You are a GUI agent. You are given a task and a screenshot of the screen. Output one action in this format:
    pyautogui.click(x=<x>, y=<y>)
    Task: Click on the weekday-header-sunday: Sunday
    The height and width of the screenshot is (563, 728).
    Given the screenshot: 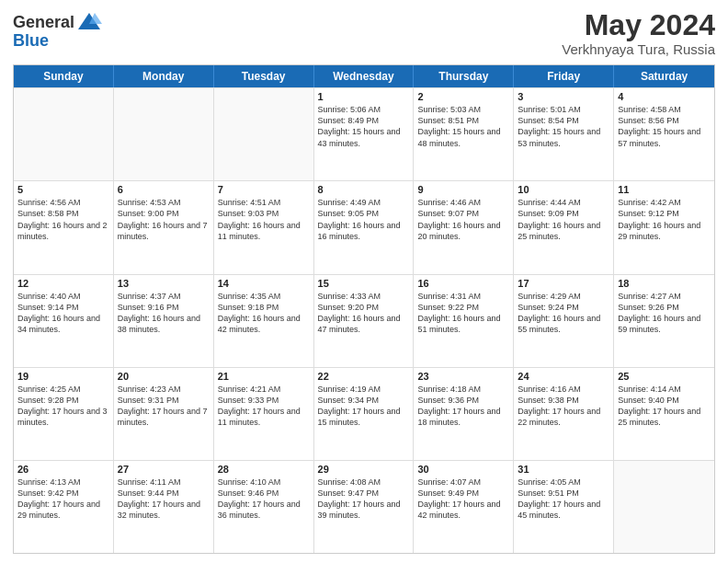 What is the action you would take?
    pyautogui.click(x=64, y=76)
    